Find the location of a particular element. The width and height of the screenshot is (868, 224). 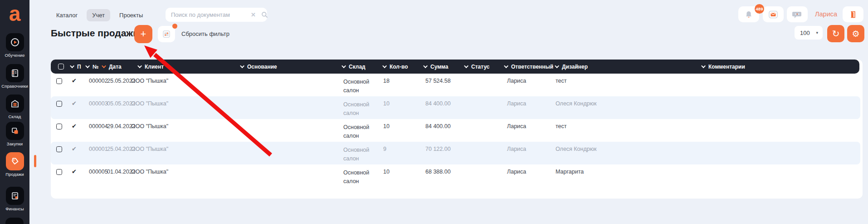

doc-quantity: 9 is located at coordinates (385, 149).